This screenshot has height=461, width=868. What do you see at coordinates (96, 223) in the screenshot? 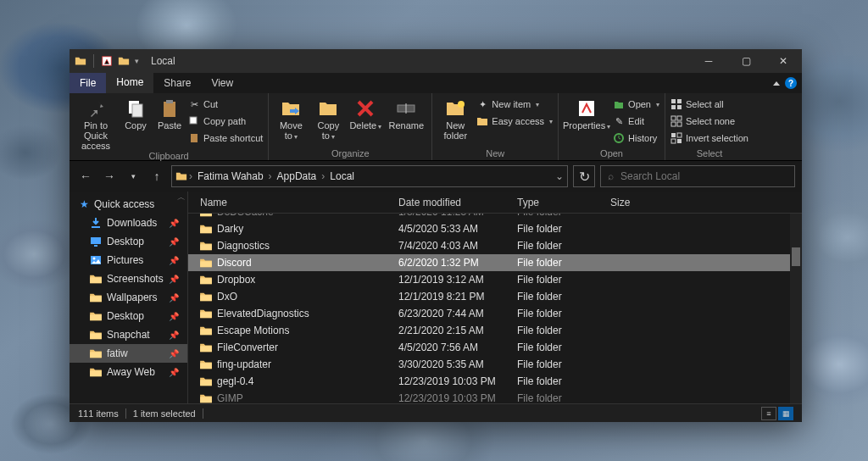
I see `download-icon` at bounding box center [96, 223].